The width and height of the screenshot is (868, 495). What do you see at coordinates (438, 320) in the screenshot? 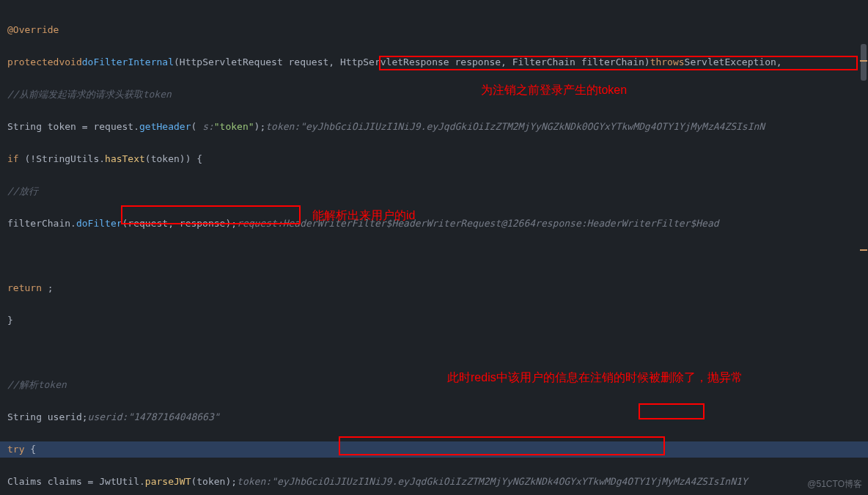
I see `code-line: }` at bounding box center [438, 320].